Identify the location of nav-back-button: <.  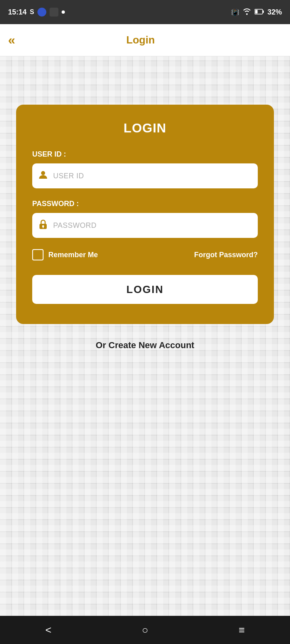
(48, 630).